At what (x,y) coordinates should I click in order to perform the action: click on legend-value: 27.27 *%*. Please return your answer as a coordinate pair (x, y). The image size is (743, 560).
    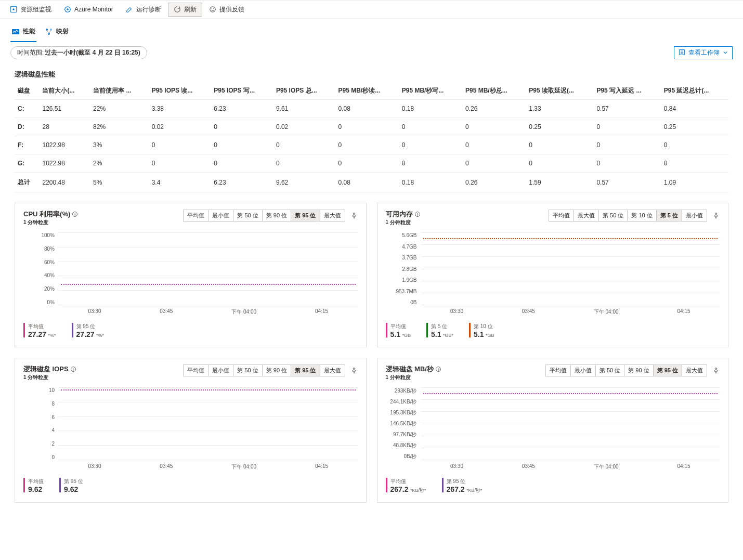
    Looking at the image, I should click on (42, 334).